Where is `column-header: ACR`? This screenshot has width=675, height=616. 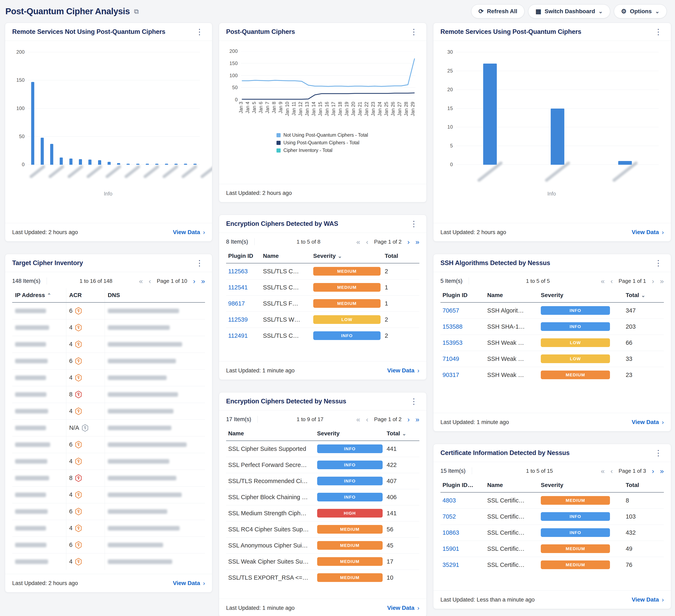 column-header: ACR is located at coordinates (86, 295).